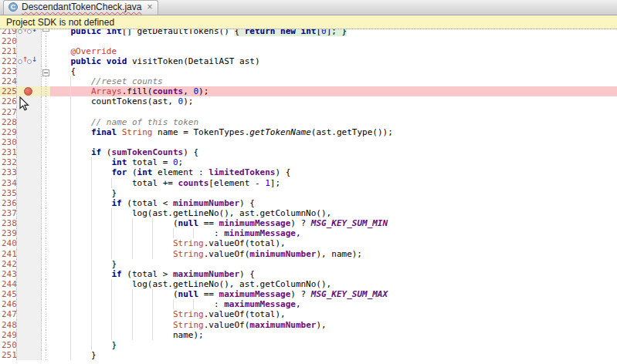 The image size is (617, 364). I want to click on gutter-icon-strip: ↑↓, so click(29, 62).